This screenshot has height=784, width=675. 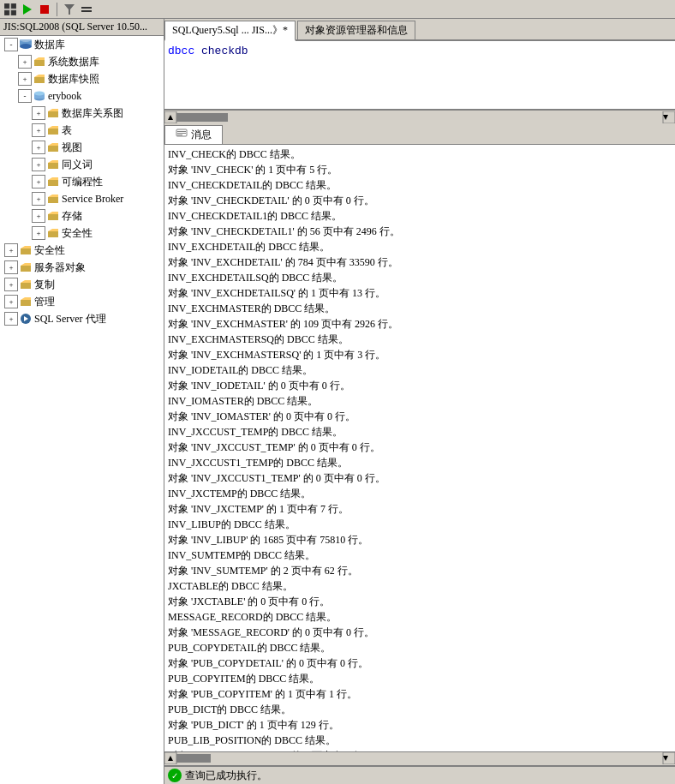 I want to click on message-line: 对象 'INV_EXCHDETAIL' 的 784 页中有 33590 行。, so click(x=420, y=262).